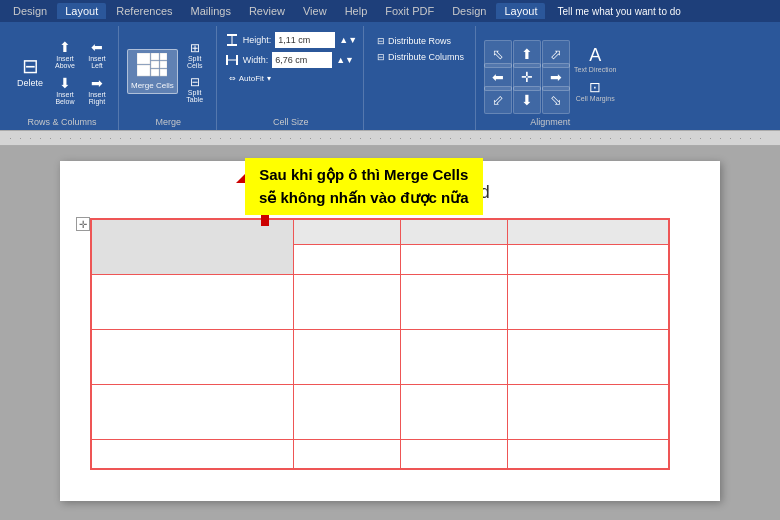  What do you see at coordinates (83, 224) in the screenshot?
I see `table-move-handle: ✛` at bounding box center [83, 224].